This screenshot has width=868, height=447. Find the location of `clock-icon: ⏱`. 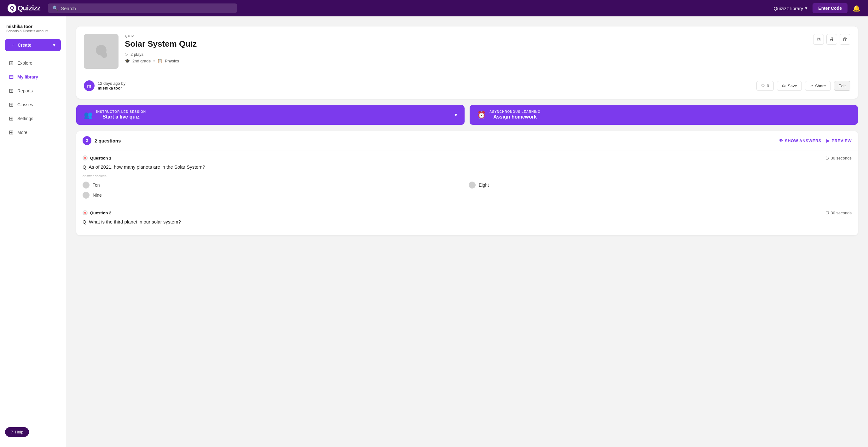

clock-icon: ⏱ is located at coordinates (827, 158).